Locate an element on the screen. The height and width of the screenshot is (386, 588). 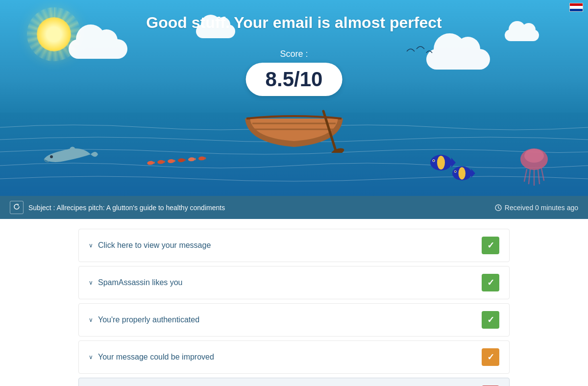
result-row-blacklists: › You're listed in 3 blacklists -1.5 is located at coordinates (294, 382).